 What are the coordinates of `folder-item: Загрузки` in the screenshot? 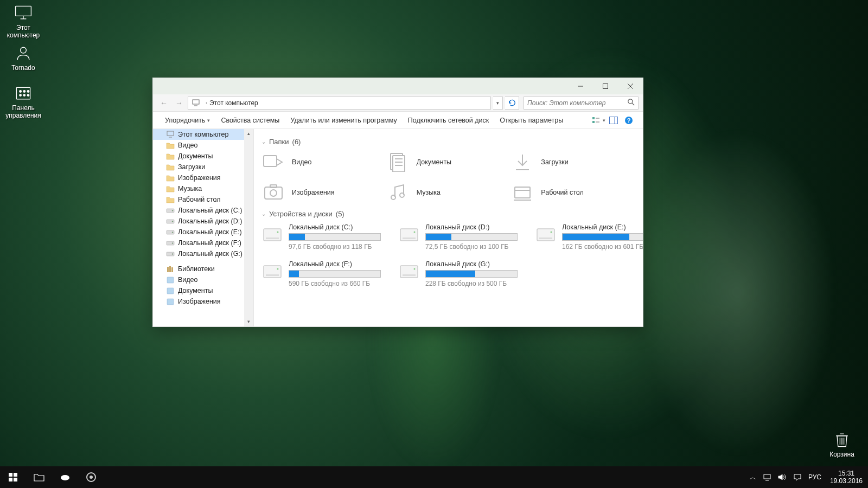 It's located at (573, 162).